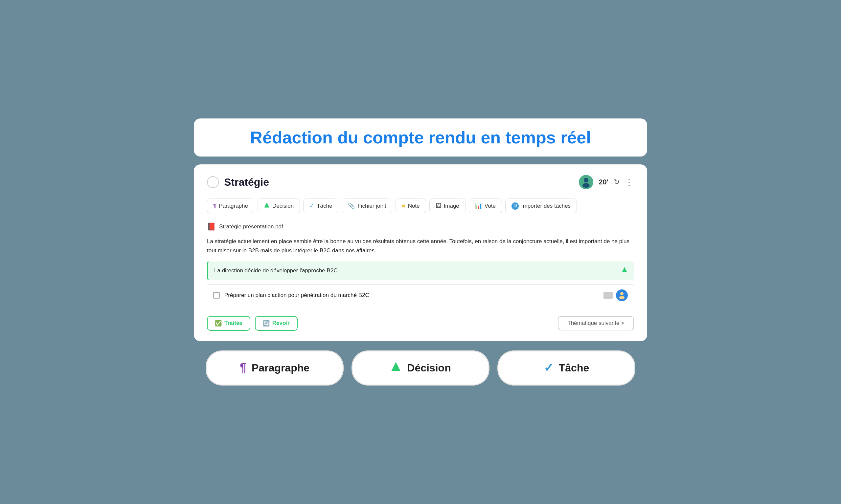 This screenshot has width=841, height=504. What do you see at coordinates (622, 295) in the screenshot?
I see `task-assignee-avatar` at bounding box center [622, 295].